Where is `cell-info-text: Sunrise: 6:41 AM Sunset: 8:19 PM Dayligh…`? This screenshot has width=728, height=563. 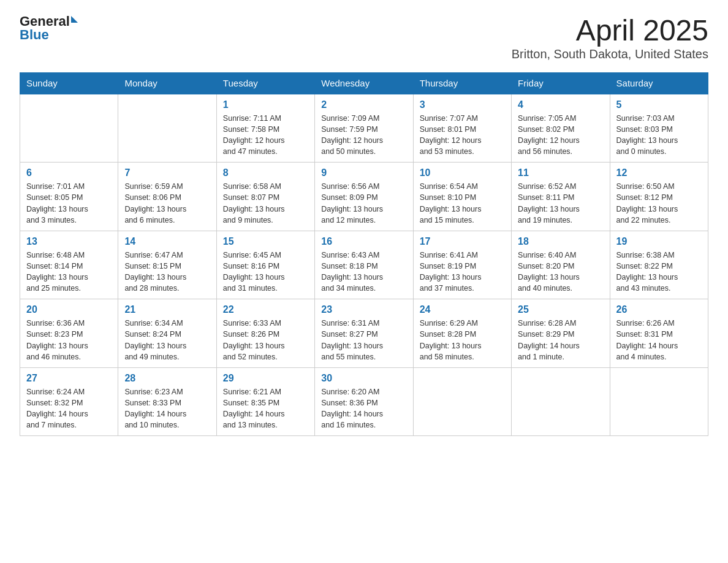 cell-info-text: Sunrise: 6:41 AM Sunset: 8:19 PM Dayligh… is located at coordinates (462, 272).